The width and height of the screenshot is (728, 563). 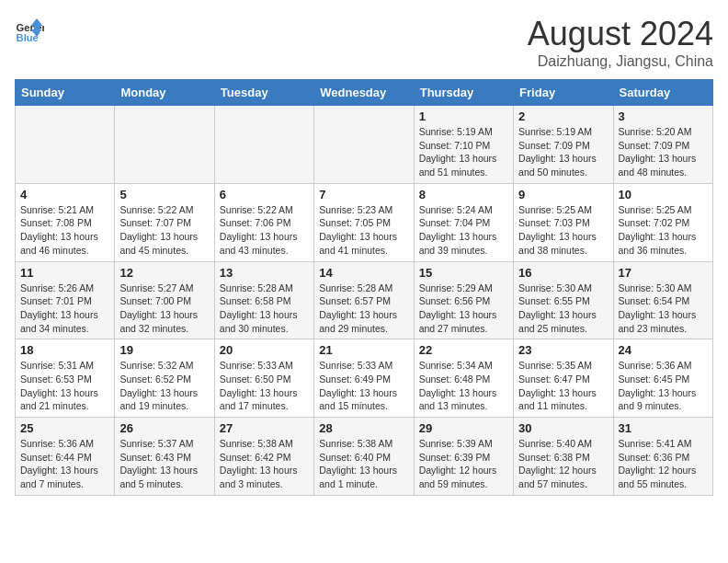 I want to click on calendar-cell: 24Sunrise: 5:36 AM Sunset: 6:45 PM Dayli…, so click(x=663, y=379).